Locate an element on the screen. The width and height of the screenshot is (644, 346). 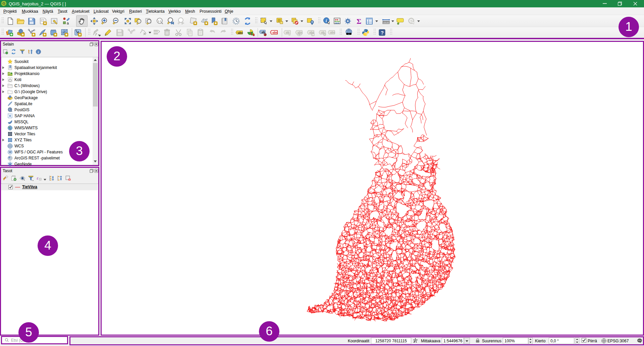
svg-text: 1:1 is located at coordinates (160, 21).